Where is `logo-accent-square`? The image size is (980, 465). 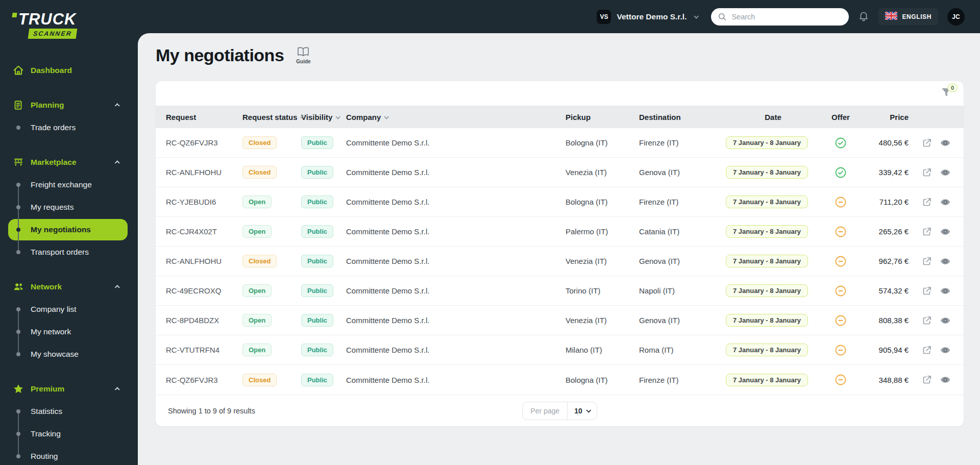
logo-accent-square is located at coordinates (14, 15).